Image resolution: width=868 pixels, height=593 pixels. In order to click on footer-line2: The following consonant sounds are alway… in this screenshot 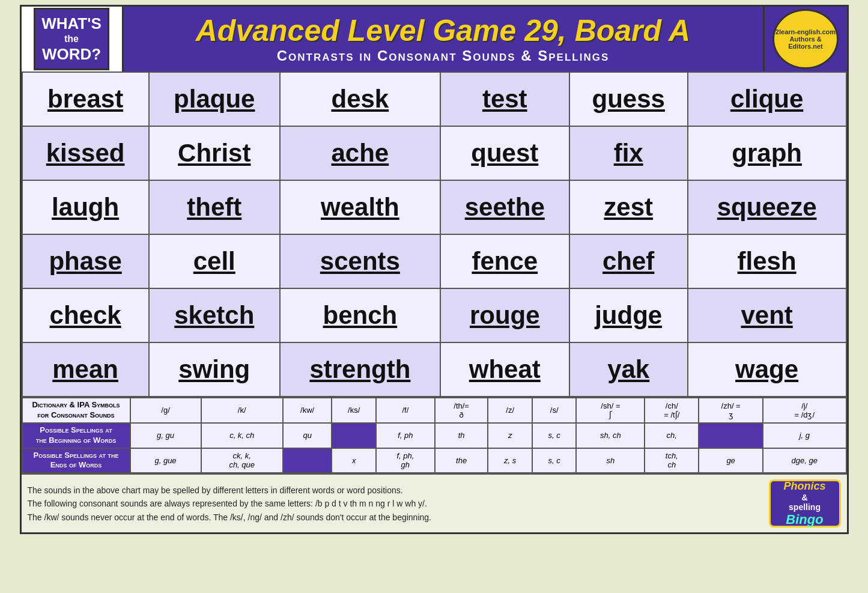, I will do `click(395, 503)`.